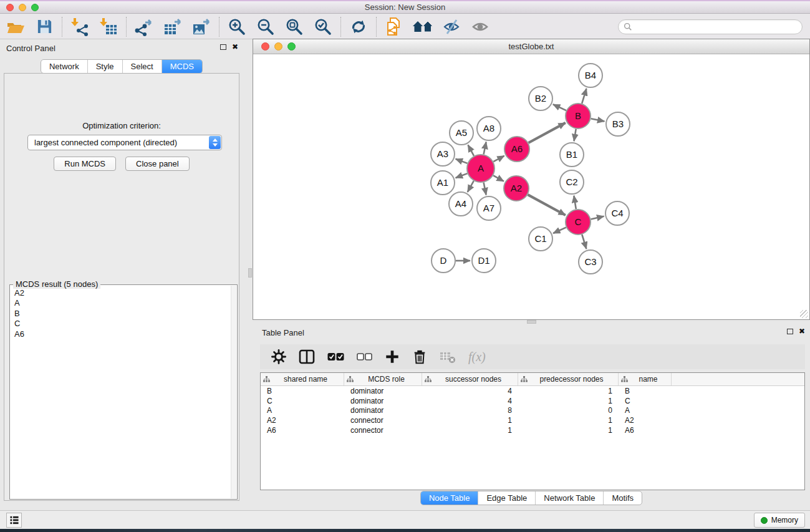 This screenshot has width=810, height=532. I want to click on criterion-dropdown: largest connected component (directed), so click(125, 142).